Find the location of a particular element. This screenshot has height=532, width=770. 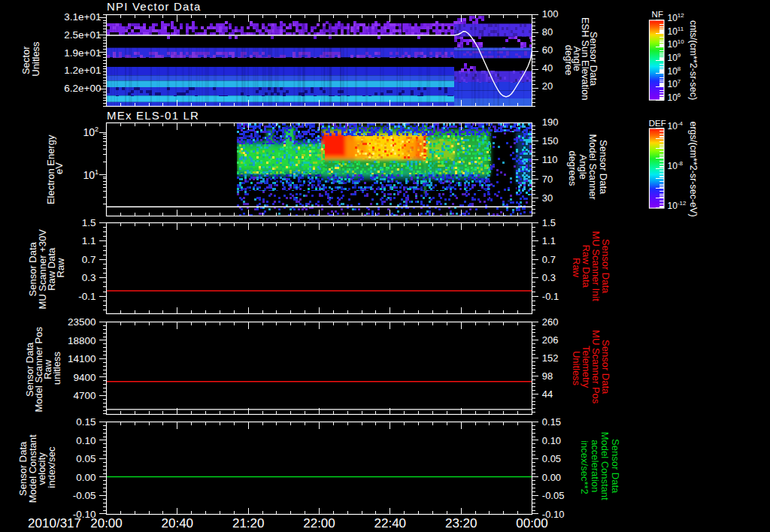

svg-text: 20 is located at coordinates (547, 86).